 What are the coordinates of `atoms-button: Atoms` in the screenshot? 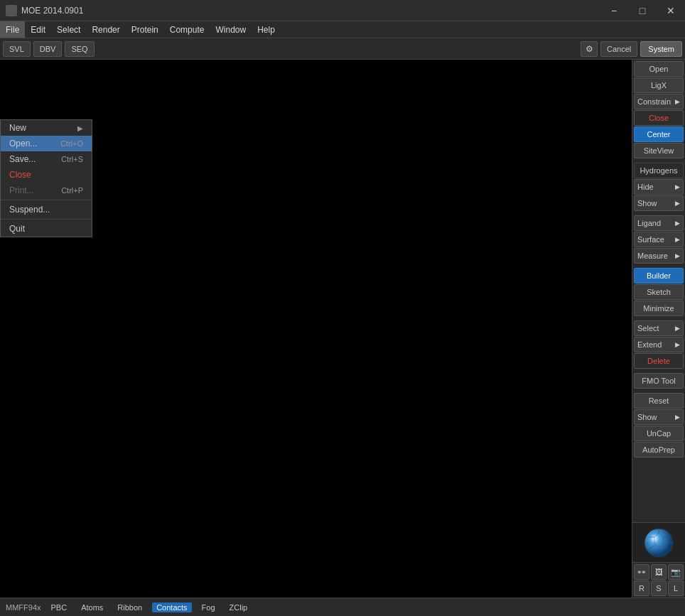 It's located at (92, 607).